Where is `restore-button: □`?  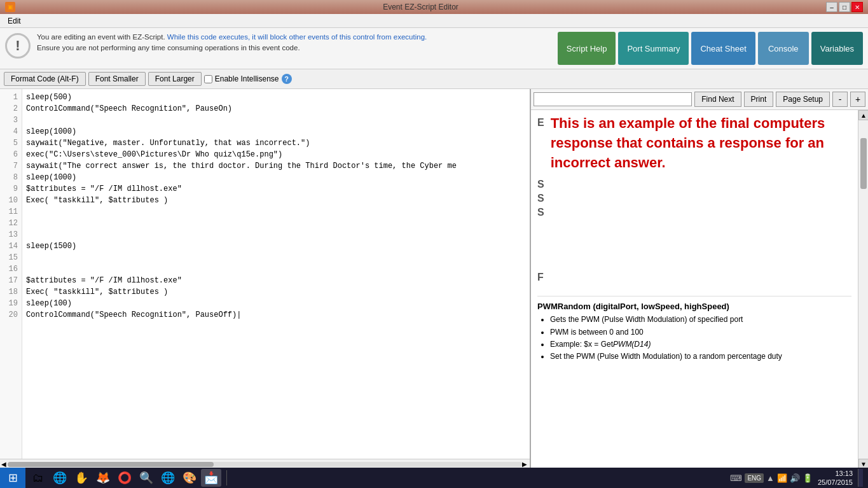
restore-button: □ is located at coordinates (844, 7).